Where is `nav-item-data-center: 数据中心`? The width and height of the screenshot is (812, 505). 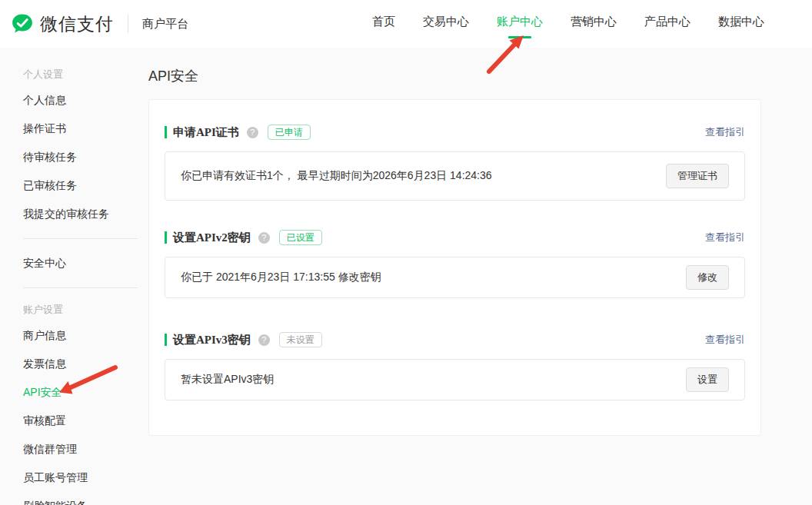 nav-item-data-center: 数据中心 is located at coordinates (741, 25).